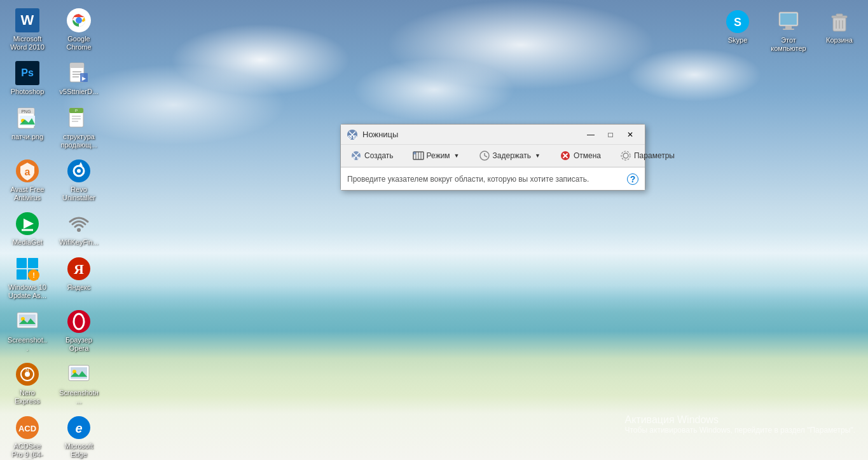  I want to click on svg-text: ACD, so click(27, 428).